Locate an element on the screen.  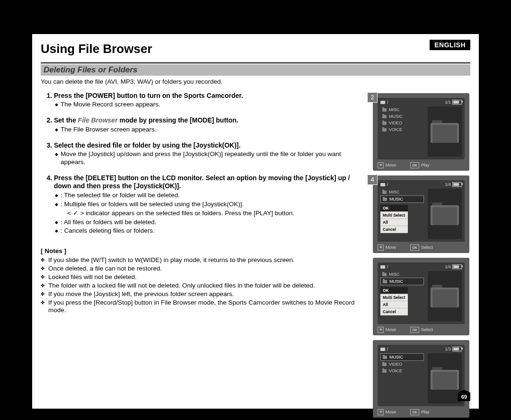
notes-list: If you slide the [W/T] switch to W(WIDE)… is located at coordinates (204, 286).